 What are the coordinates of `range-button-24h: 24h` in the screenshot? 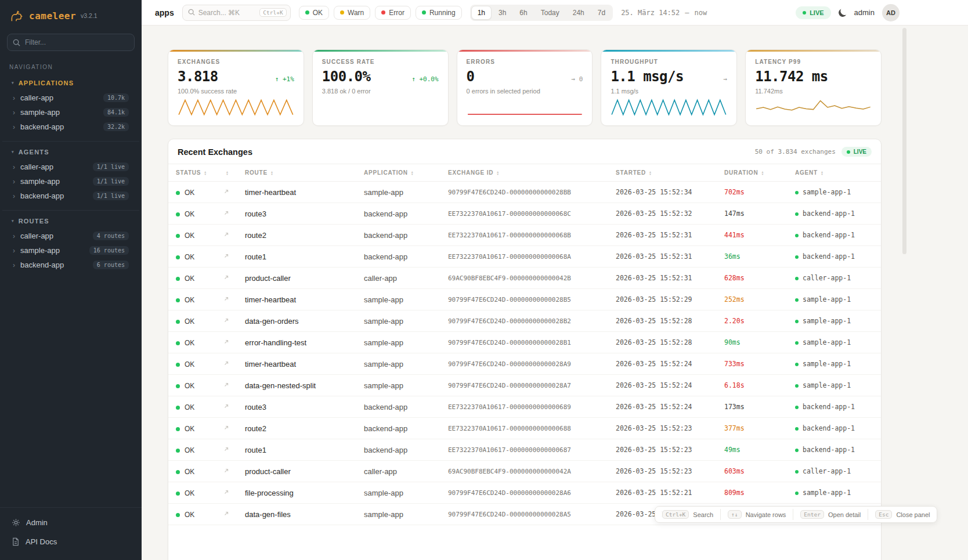 It's located at (579, 13).